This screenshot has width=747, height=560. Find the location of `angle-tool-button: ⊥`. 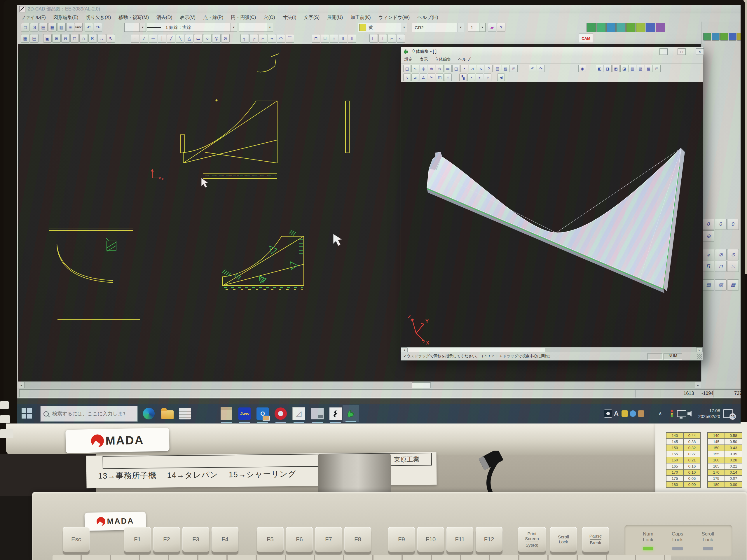

angle-tool-button: ⊥ is located at coordinates (383, 38).